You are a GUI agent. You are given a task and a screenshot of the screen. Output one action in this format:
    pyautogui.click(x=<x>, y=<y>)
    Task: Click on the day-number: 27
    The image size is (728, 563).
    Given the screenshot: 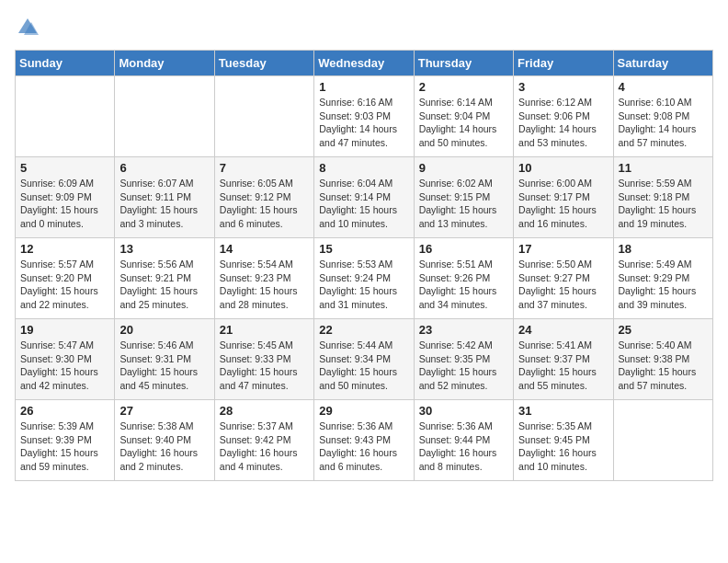 What is the action you would take?
    pyautogui.click(x=164, y=410)
    